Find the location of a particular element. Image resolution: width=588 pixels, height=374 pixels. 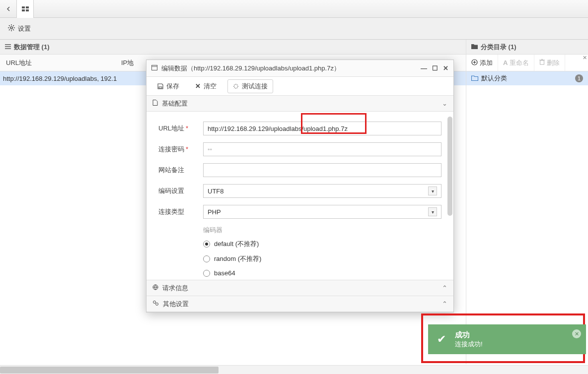

conntype-select: PHP ▾ is located at coordinates (322, 212).